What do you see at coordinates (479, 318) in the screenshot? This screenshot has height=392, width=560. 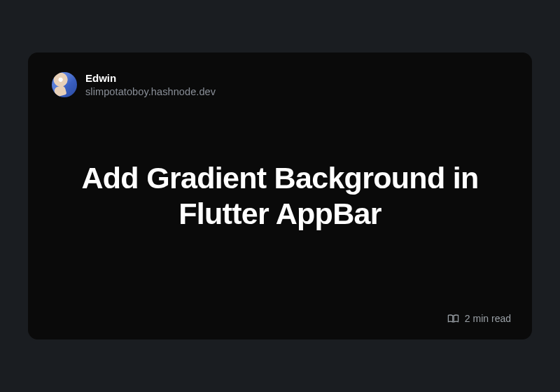 I see `read-time: 2 min read` at bounding box center [479, 318].